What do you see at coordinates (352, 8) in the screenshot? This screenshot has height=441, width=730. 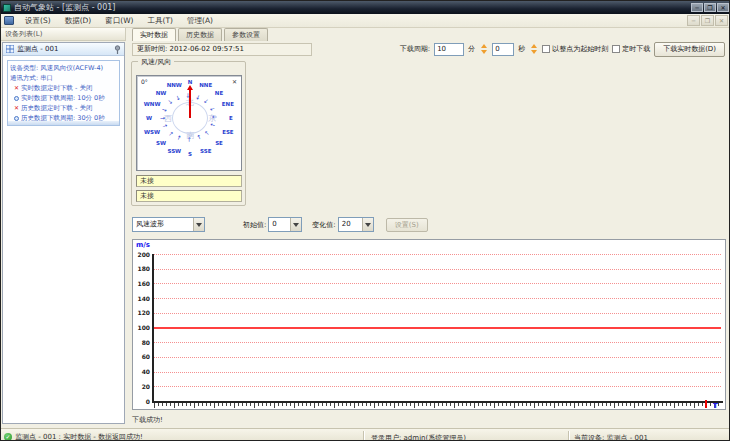 I see `window-title: 自动气象站 - [监测点 - 001]` at bounding box center [352, 8].